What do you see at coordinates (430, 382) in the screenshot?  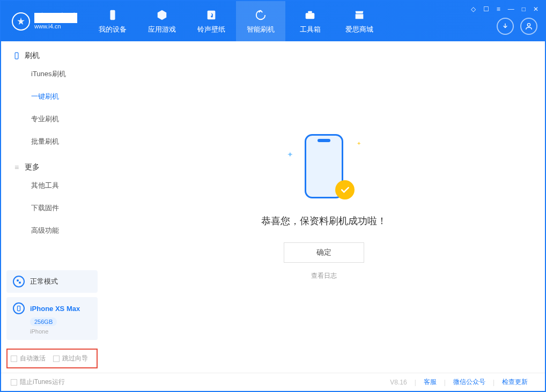 I see `footer-link-support: 客服` at bounding box center [430, 382].